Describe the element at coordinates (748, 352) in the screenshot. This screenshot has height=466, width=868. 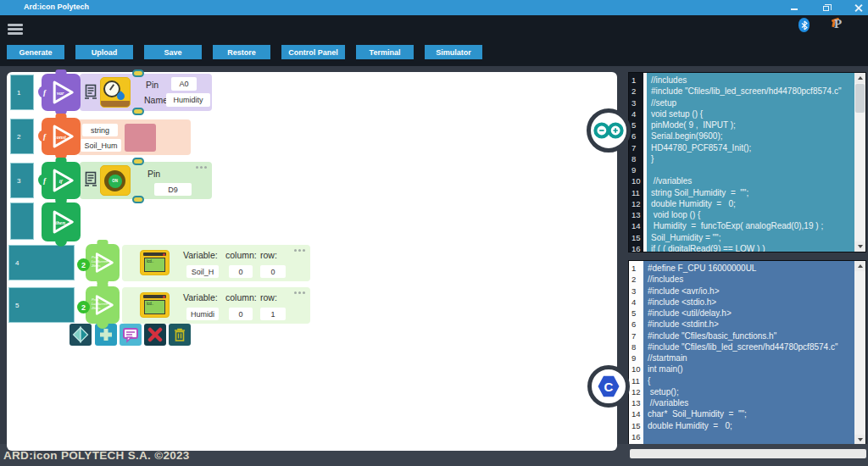
I see `c-code-panel: 12345678910111213141516 #define F_CPU 16…` at that location.